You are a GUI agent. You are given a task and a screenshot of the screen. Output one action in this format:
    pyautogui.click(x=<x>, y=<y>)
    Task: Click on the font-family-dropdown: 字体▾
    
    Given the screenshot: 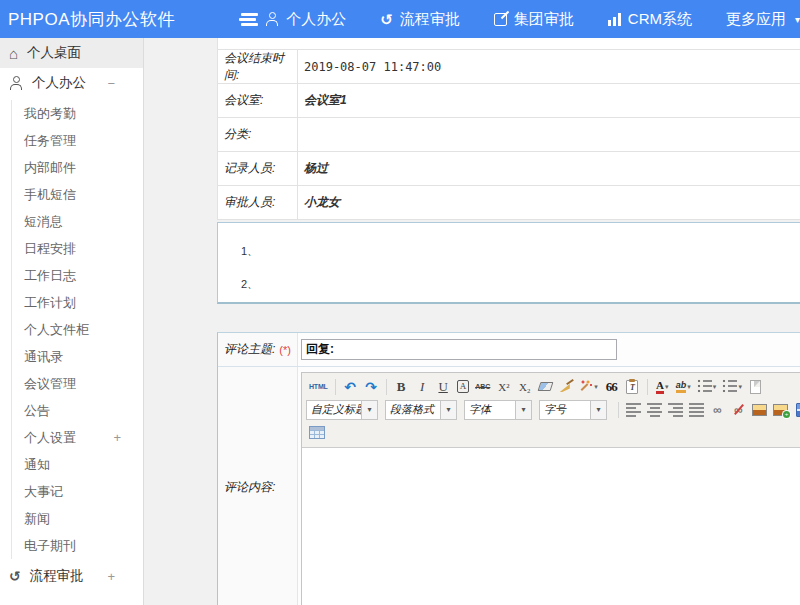 What is the action you would take?
    pyautogui.click(x=498, y=410)
    